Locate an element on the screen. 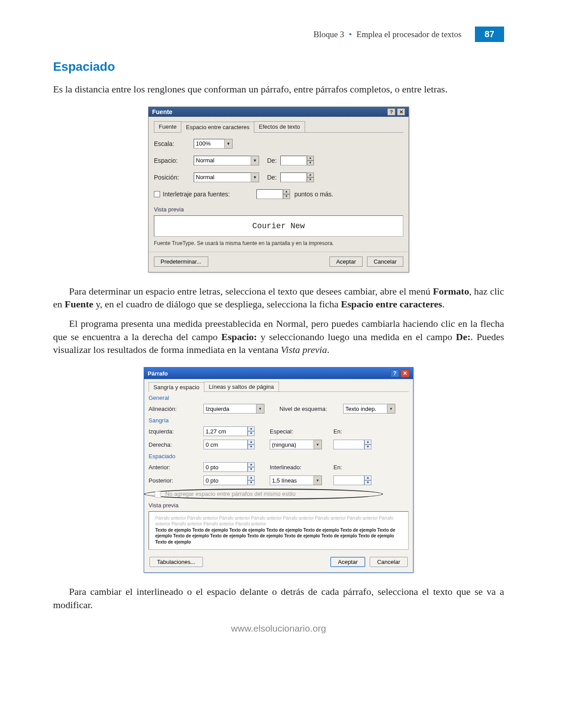 This screenshot has height=728, width=566. derecha-label: Derecha: is located at coordinates (173, 445).